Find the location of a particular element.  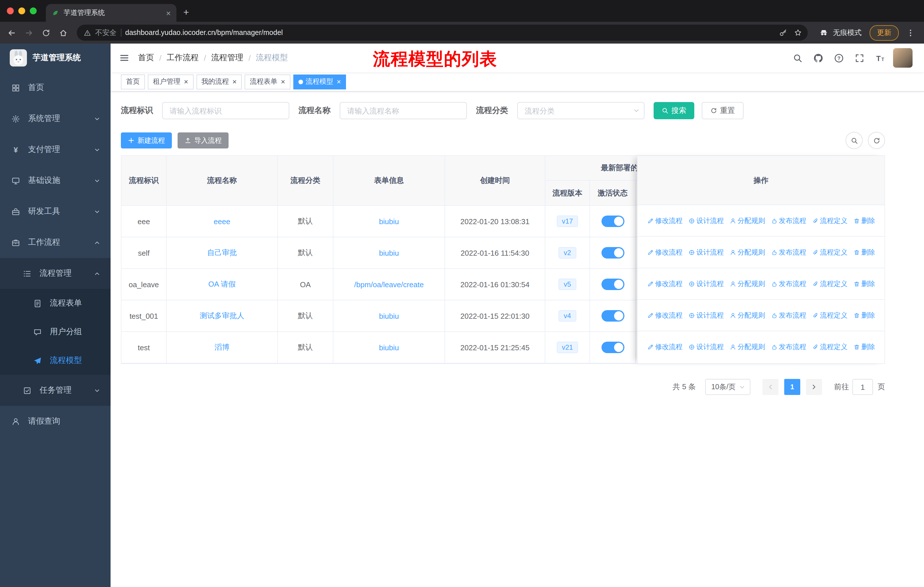

fullscreen-icon is located at coordinates (860, 58).